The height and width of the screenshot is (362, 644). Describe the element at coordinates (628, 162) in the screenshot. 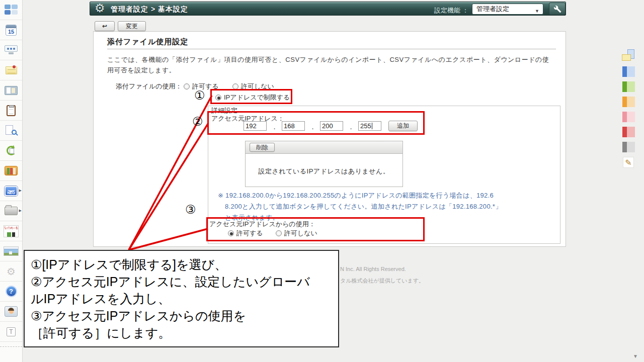

I see `right-item-pencil: ✎` at that location.